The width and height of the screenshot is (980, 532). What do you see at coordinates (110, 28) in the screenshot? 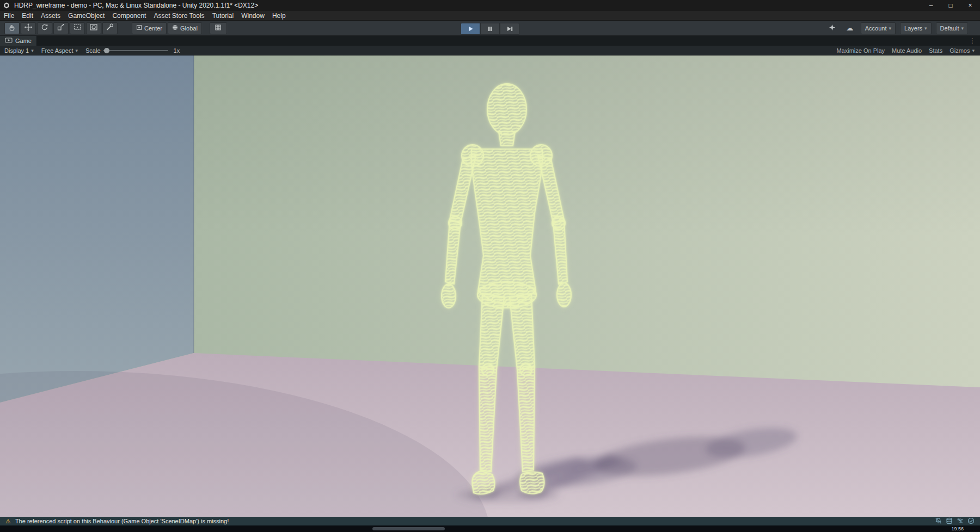
I see `wrench-icon` at bounding box center [110, 28].